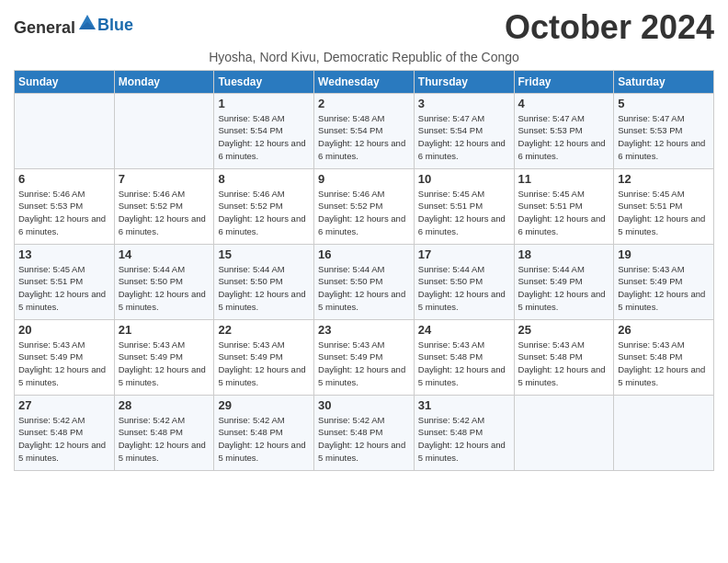 Image resolution: width=728 pixels, height=563 pixels. What do you see at coordinates (64, 213) in the screenshot?
I see `day-detail: Sunrise: 5:46 AMSunset: 5:53 PMDaylight:…` at bounding box center [64, 213].